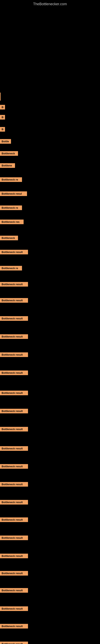 This screenshot has height=644, width=100. What do you see at coordinates (12, 222) in the screenshot?
I see `bottleneck-item: Bottleneck res` at bounding box center [12, 222].